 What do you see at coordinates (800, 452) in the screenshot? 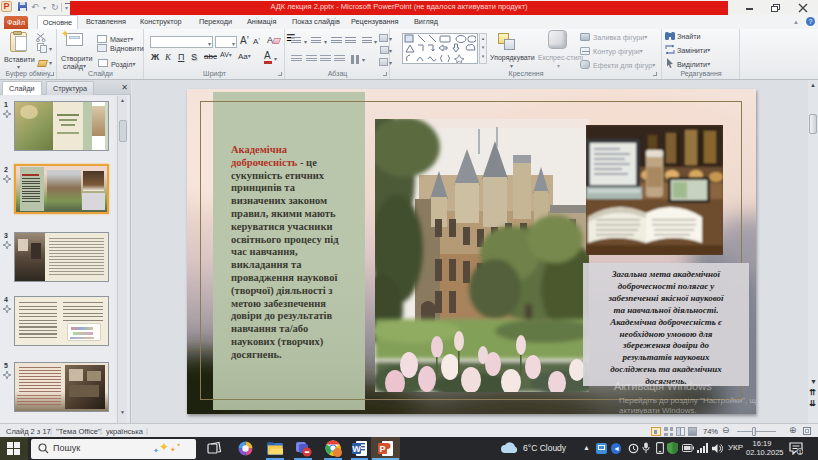
I see `svg-text: 1` at bounding box center [800, 452].